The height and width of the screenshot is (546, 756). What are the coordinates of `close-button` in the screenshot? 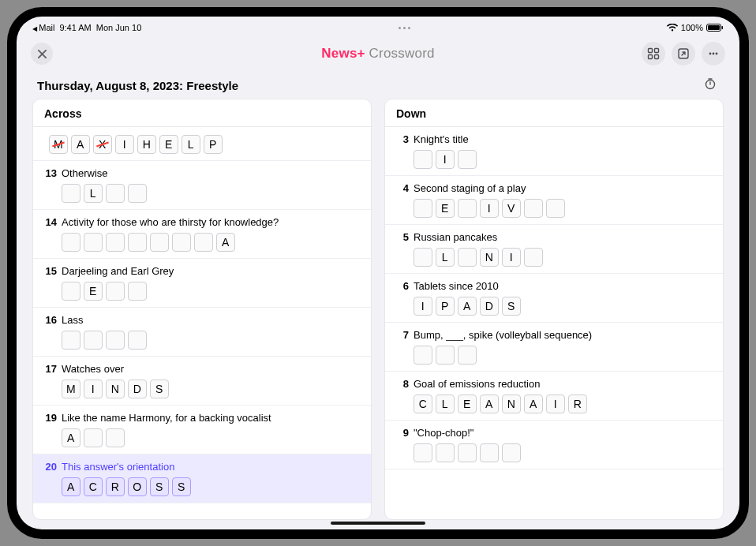 It's located at (42, 54).